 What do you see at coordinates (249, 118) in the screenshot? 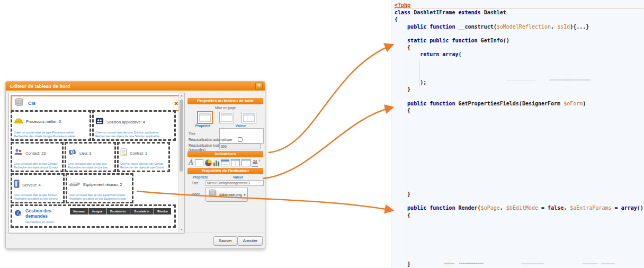
I see `layout-thumbnail-icon` at bounding box center [249, 118].